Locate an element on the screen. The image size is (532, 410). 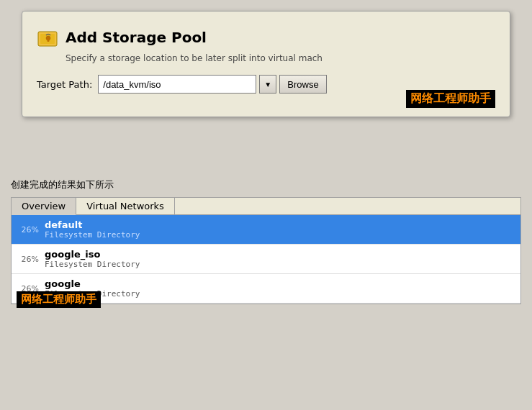
pool-percent-google-iso: 26% is located at coordinates (28, 259).